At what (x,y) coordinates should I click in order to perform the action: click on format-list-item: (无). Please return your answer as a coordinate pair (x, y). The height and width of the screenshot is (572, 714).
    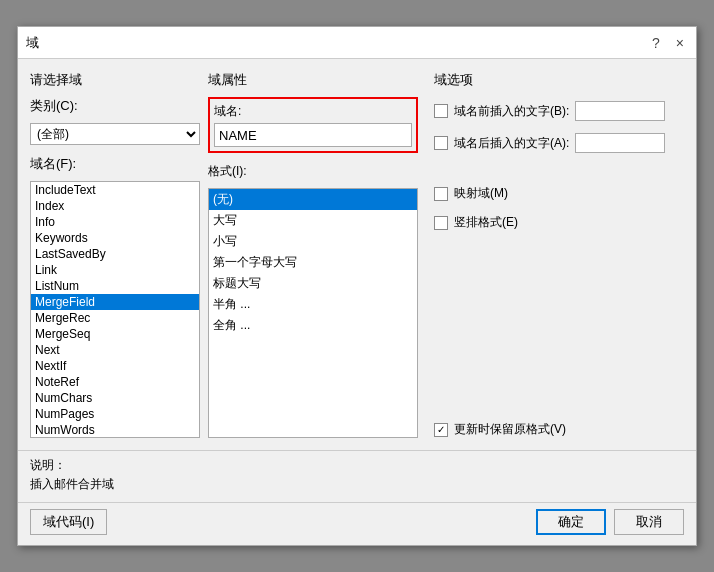
    Looking at the image, I should click on (313, 200).